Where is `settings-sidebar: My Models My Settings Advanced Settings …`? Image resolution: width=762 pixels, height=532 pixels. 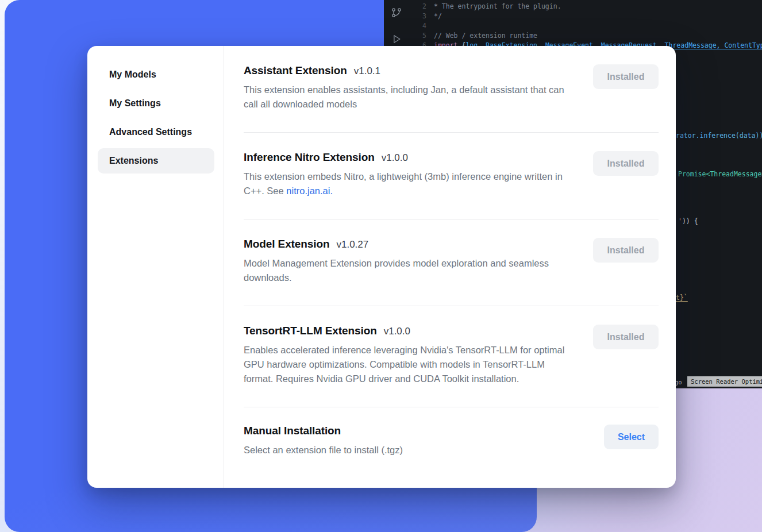 settings-sidebar: My Models My Settings Advanced Settings … is located at coordinates (156, 267).